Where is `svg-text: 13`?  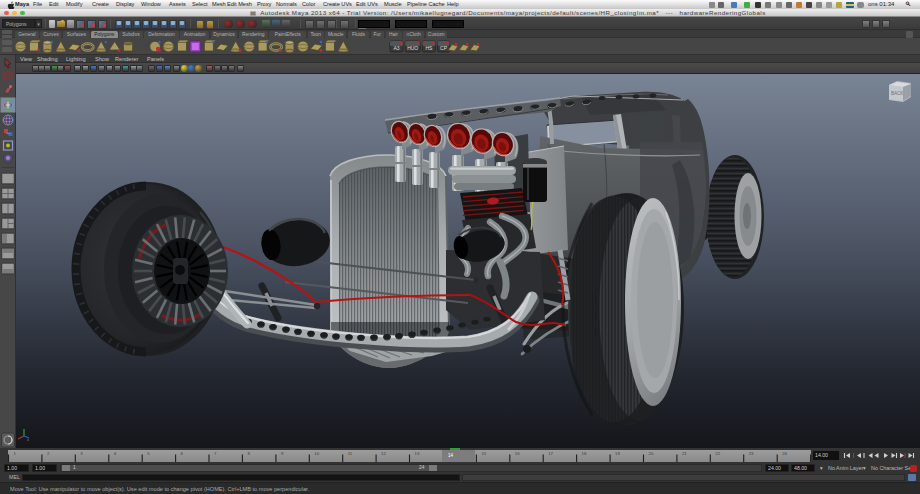
svg-text: 13 is located at coordinates (418, 454).